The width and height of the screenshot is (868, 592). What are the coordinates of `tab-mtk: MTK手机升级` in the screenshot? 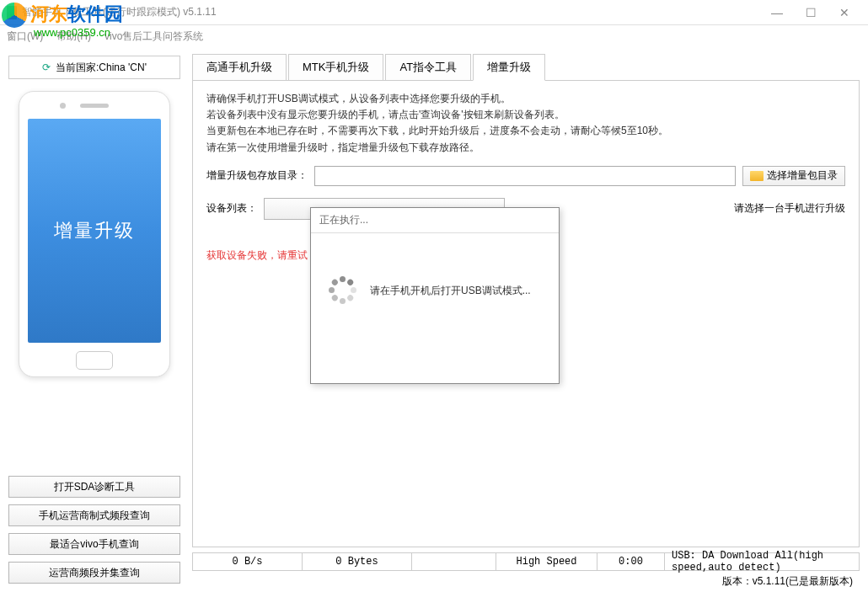 It's located at (335, 67).